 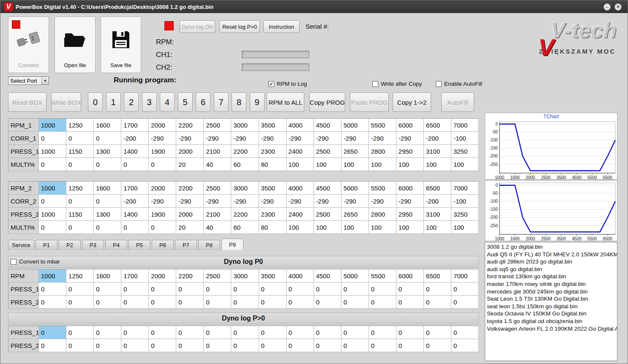 What do you see at coordinates (327, 102) in the screenshot?
I see `copy-prog-button: Copy PROG` at bounding box center [327, 102].